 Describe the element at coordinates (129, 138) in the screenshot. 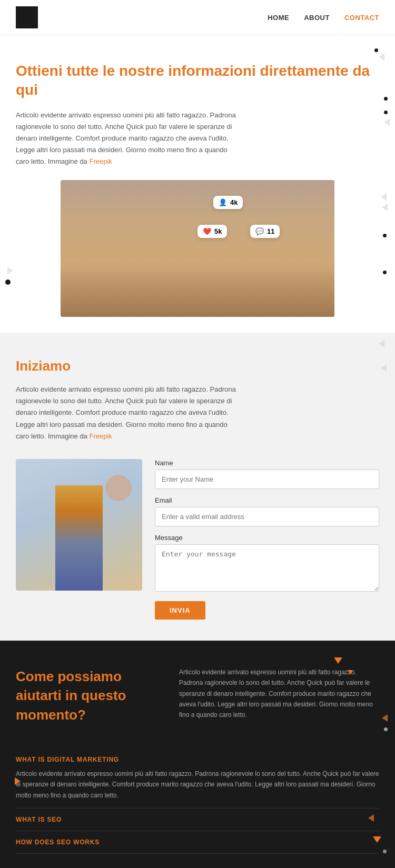

I see `hero-body: Articolo evidente arrivato espresso uomi…` at that location.